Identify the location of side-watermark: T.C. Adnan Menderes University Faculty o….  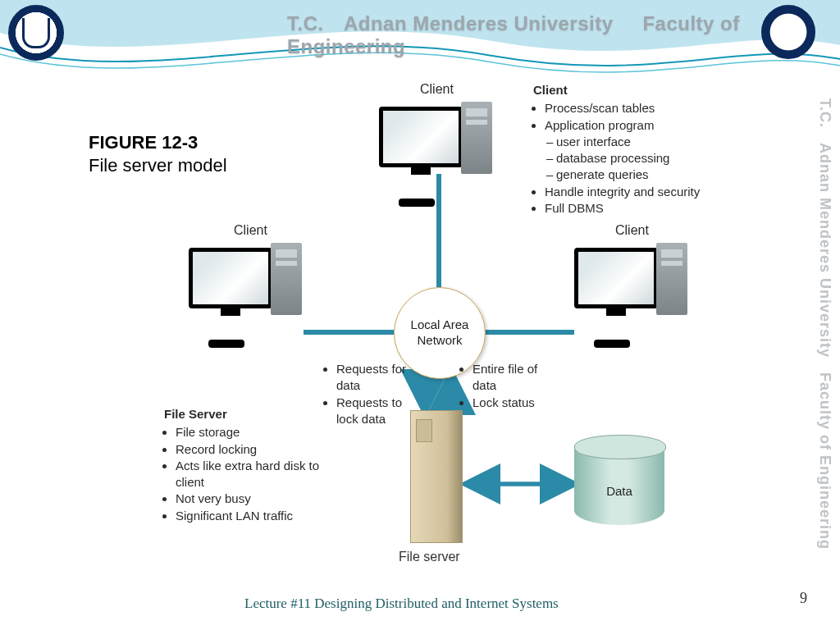
(824, 353).